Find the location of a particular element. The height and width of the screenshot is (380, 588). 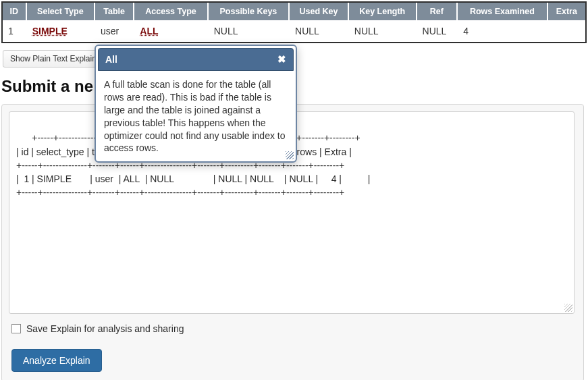

col-extra: Extra is located at coordinates (567, 11).